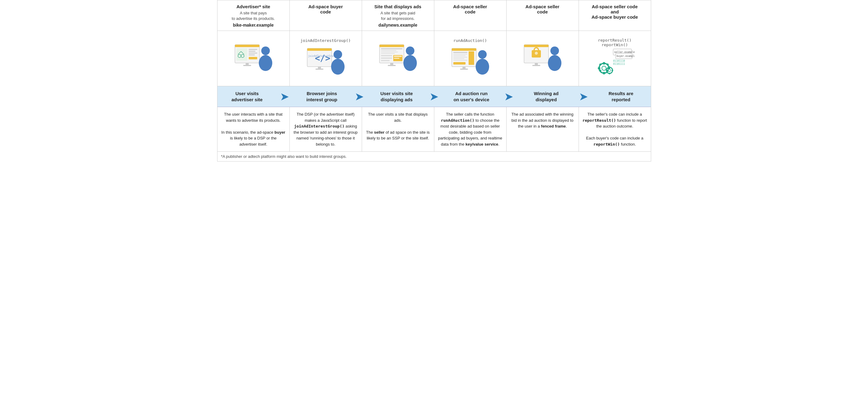 This screenshot has width=868, height=416. What do you see at coordinates (247, 96) in the screenshot?
I see `arrow-cell-1: User visitsadvertiser site` at bounding box center [247, 96].